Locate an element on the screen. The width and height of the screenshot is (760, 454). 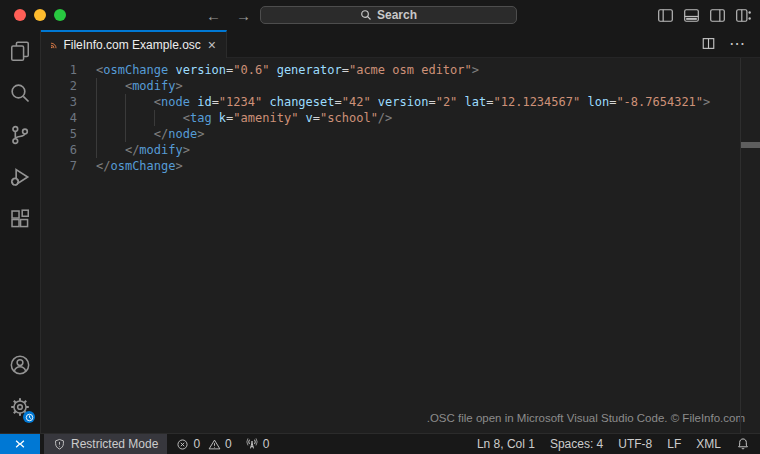
forwarded-ports-button: 0 is located at coordinates (258, 444).